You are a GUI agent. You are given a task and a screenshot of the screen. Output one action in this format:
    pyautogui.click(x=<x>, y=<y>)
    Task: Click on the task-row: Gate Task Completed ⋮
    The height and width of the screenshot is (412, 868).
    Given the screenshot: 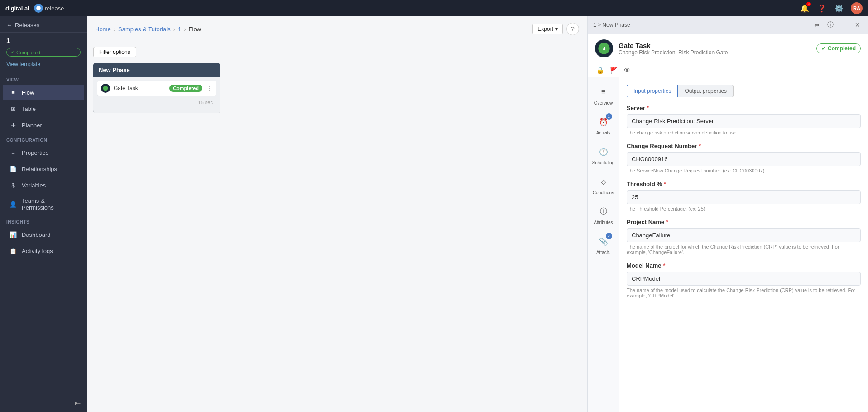 What is the action you would take?
    pyautogui.click(x=157, y=88)
    